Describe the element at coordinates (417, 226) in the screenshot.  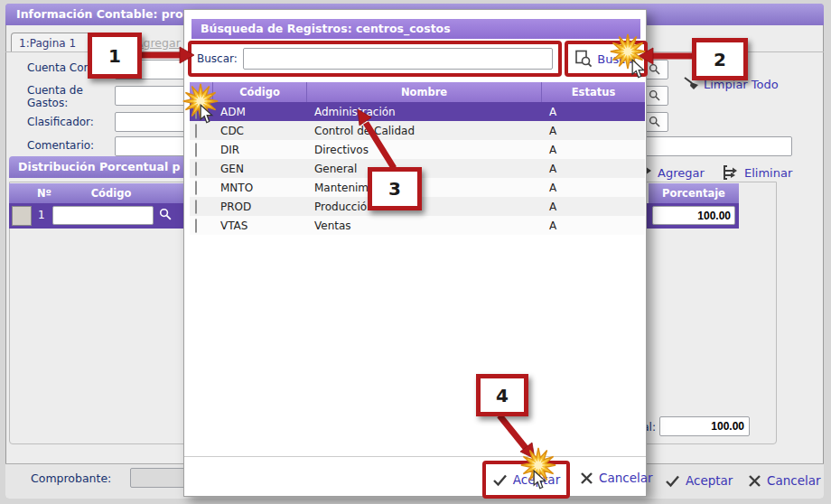
I see `table-row: VTAS Ventas A` at that location.